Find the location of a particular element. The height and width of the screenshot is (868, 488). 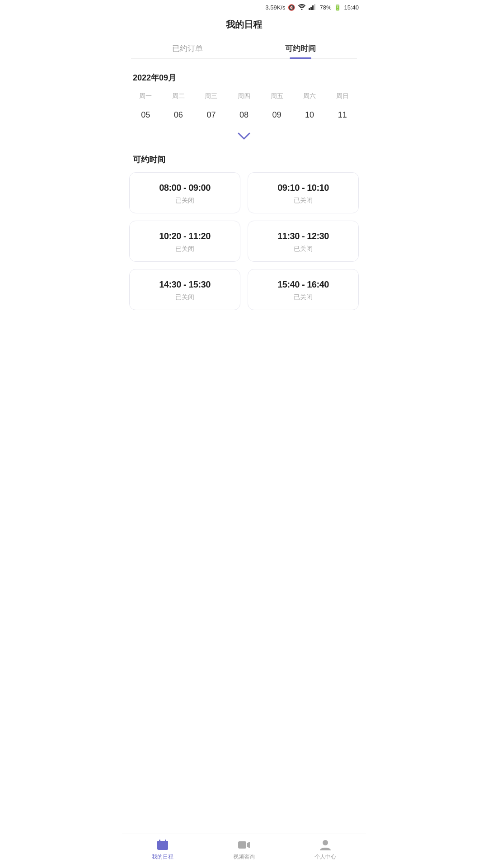

day-11: 11 is located at coordinates (343, 115).